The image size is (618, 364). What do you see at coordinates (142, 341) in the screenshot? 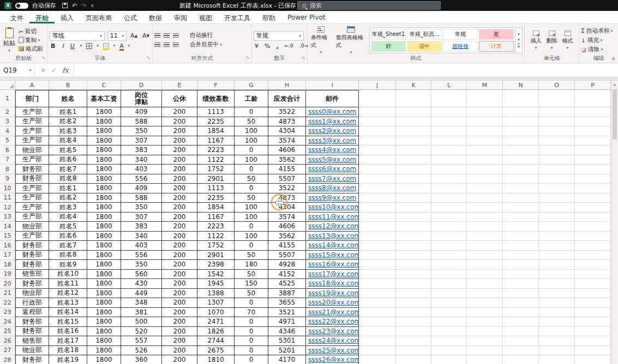
I see `data-cell: 557` at bounding box center [142, 341].